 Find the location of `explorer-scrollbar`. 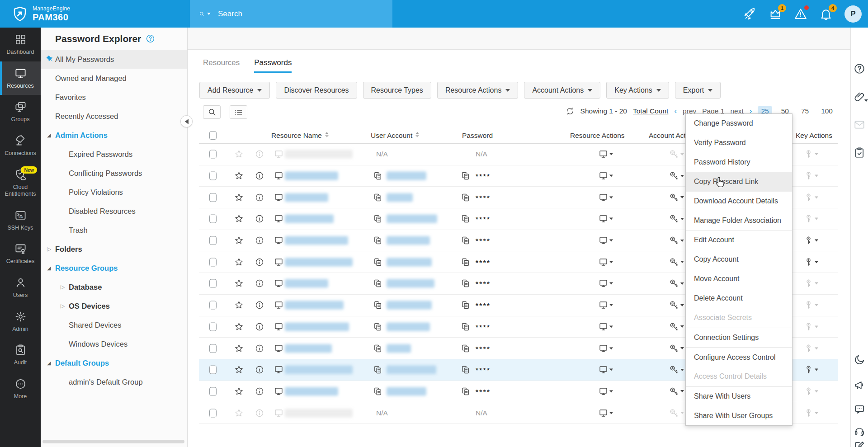

explorer-scrollbar is located at coordinates (113, 442).